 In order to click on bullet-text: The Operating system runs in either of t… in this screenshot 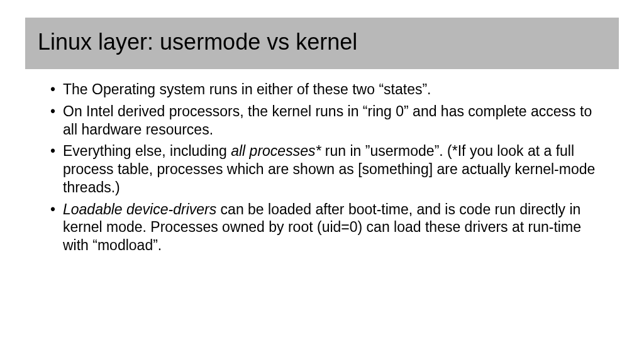, I will do `click(247, 89)`.